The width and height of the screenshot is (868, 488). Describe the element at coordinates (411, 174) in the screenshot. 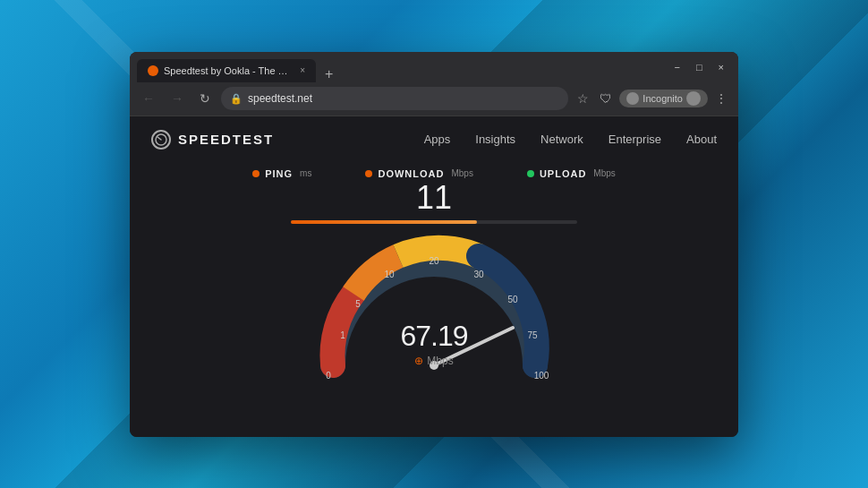

I see `download-label: DOWNLOAD` at that location.